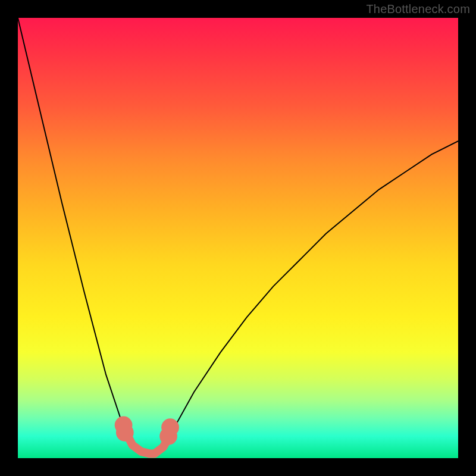 This screenshot has height=476, width=476. What do you see at coordinates (418, 10) in the screenshot?
I see `watermark-text: TheBottleneck.com` at bounding box center [418, 10].